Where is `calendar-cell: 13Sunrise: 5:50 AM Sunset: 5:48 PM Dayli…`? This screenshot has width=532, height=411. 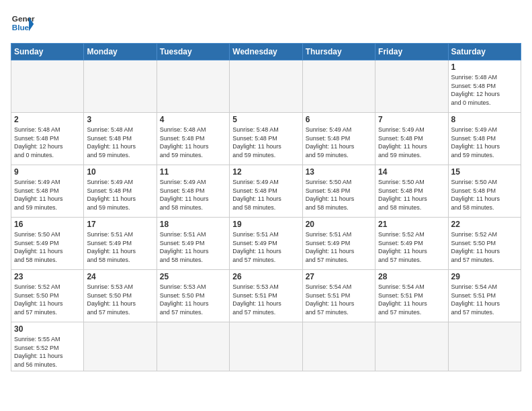
calendar-cell: 13Sunrise: 5:50 AM Sunset: 5:48 PM Dayli… is located at coordinates (339, 191).